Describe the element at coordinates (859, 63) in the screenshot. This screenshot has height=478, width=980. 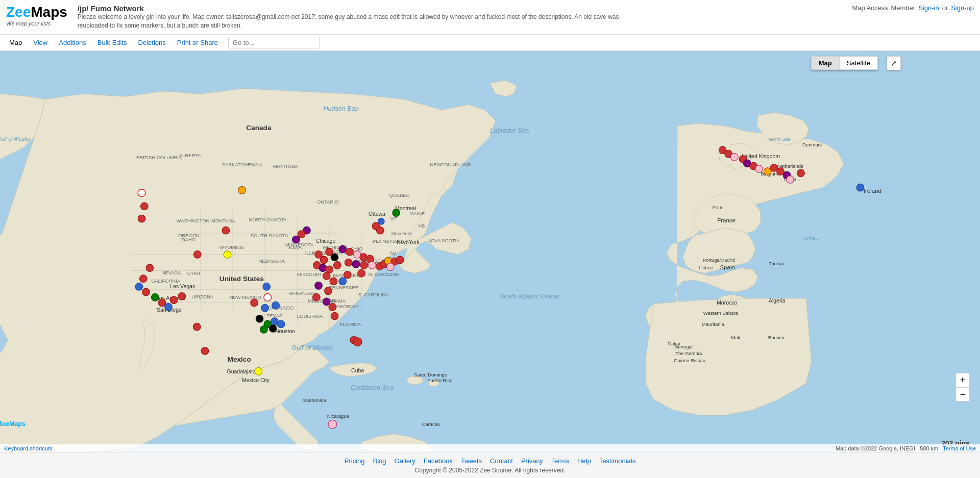
I see `map-type-satellite-btn: Satellite` at that location.